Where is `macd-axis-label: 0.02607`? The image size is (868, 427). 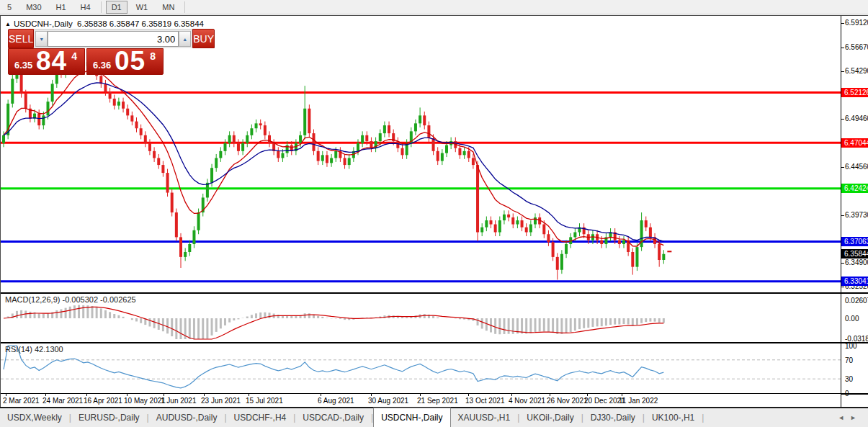 macd-axis-label: 0.02607 is located at coordinates (856, 301).